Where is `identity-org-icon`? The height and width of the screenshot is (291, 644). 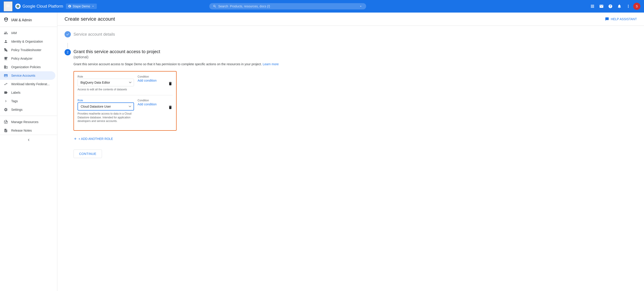
identity-org-icon is located at coordinates (6, 42).